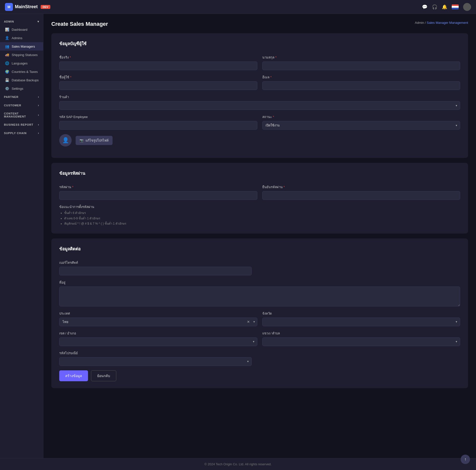 The height and width of the screenshot is (470, 476). What do you see at coordinates (158, 342) in the screenshot?
I see `district-select` at bounding box center [158, 342].